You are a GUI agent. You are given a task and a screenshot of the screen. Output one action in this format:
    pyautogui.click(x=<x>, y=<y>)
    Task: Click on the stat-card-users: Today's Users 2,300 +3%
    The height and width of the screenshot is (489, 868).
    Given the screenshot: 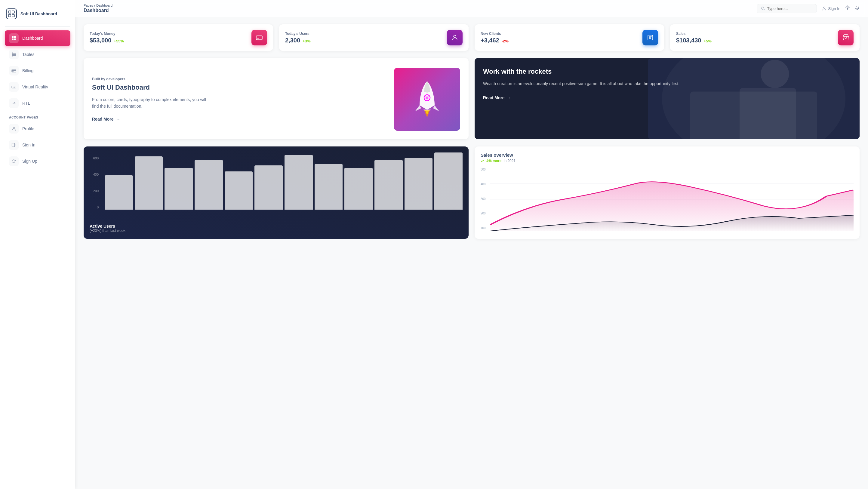 What is the action you would take?
    pyautogui.click(x=374, y=38)
    